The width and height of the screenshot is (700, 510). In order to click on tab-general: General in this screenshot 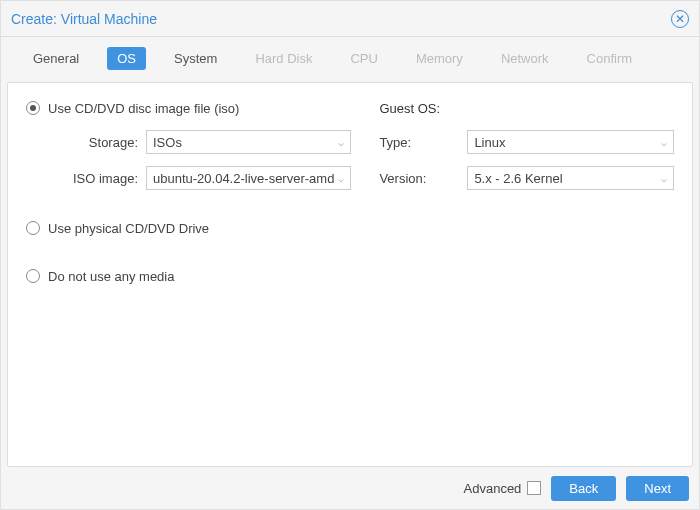, I will do `click(56, 58)`.